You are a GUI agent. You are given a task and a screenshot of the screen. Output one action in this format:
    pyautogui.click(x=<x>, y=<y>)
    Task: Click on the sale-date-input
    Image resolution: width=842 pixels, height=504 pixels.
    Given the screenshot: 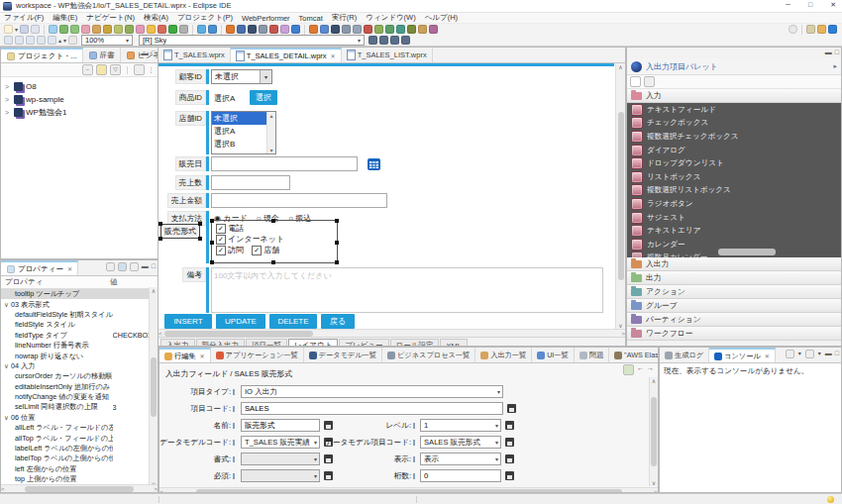 What is the action you would take?
    pyautogui.click(x=284, y=164)
    